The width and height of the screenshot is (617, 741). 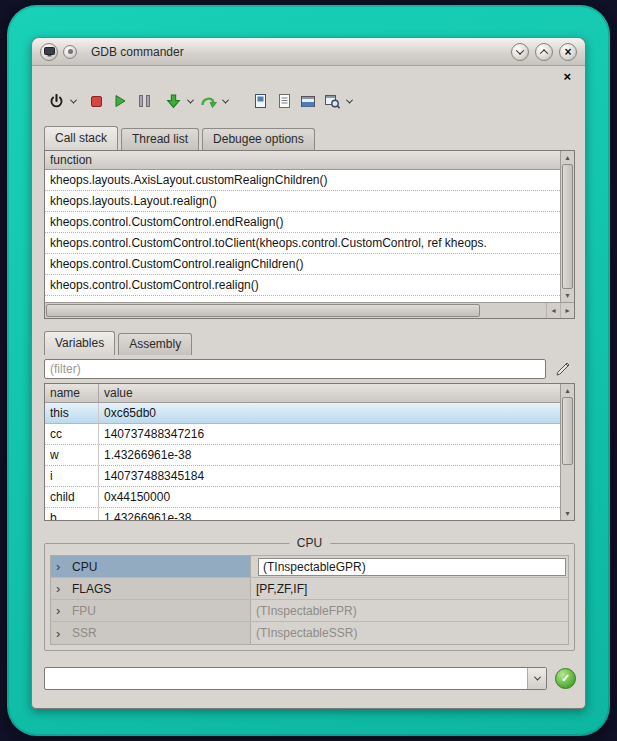 I want to click on command-list-button, so click(x=284, y=101).